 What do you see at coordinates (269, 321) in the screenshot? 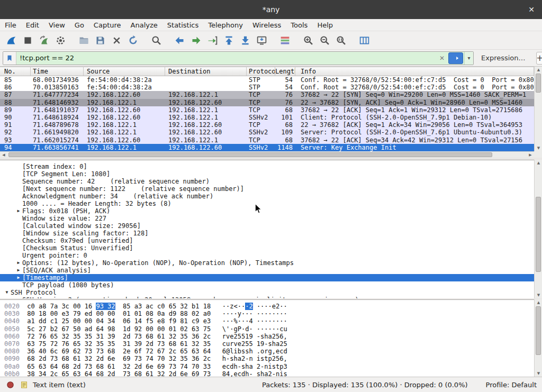
I see `hex-row: 0040 a1 dd c1 25 00 00 04 34 06 14 f5 e8…` at bounding box center [269, 321].